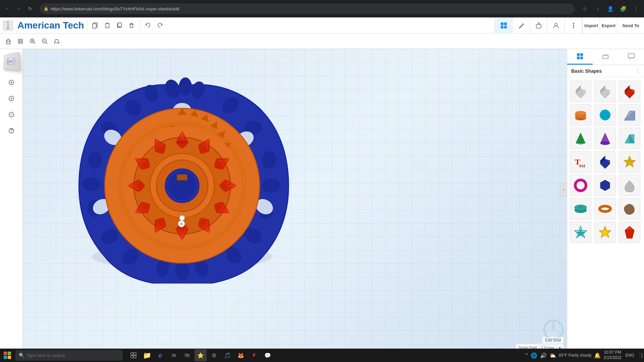 The width and height of the screenshot is (644, 362). Describe the element at coordinates (214, 355) in the screenshot. I see `taskbar-settings: ⚙` at that location.